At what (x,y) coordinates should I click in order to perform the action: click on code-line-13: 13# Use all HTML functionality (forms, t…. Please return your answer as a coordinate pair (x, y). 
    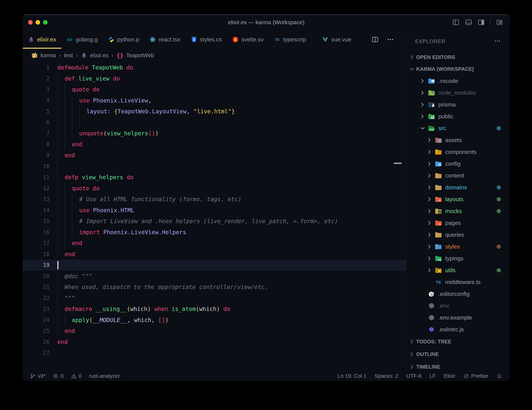
    Looking at the image, I should click on (214, 199).